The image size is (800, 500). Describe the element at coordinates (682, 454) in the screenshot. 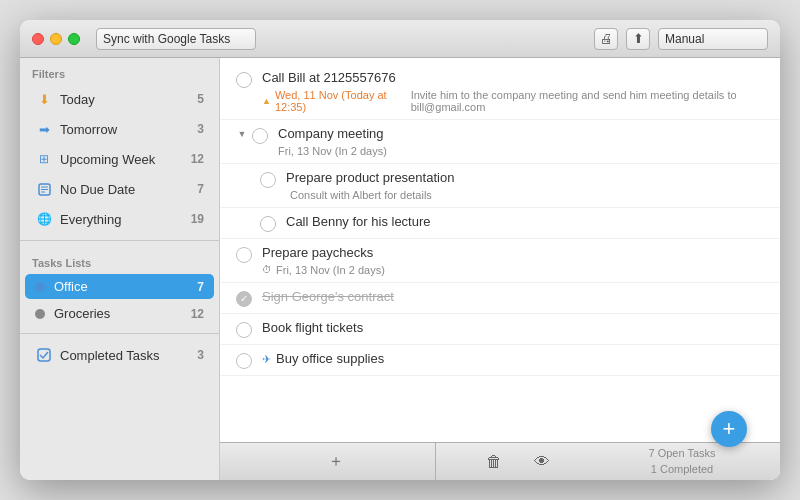

I see `open-tasks-label: 7 Open Tasks` at that location.